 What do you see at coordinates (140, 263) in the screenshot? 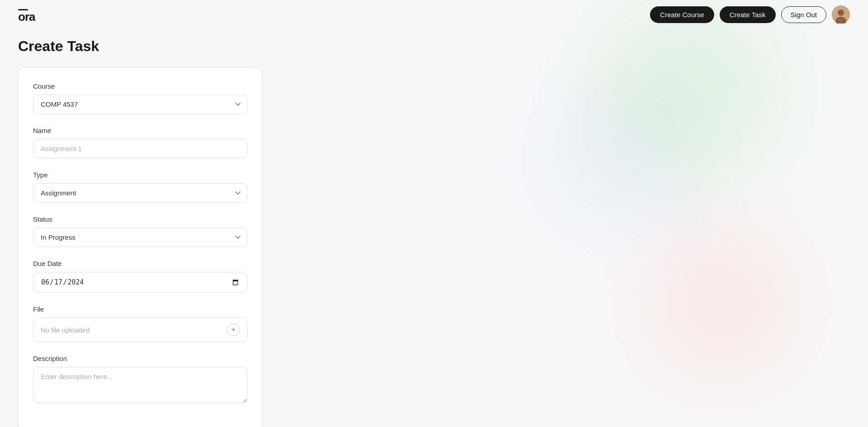
I see `due-date-label: Due Date` at bounding box center [140, 263].